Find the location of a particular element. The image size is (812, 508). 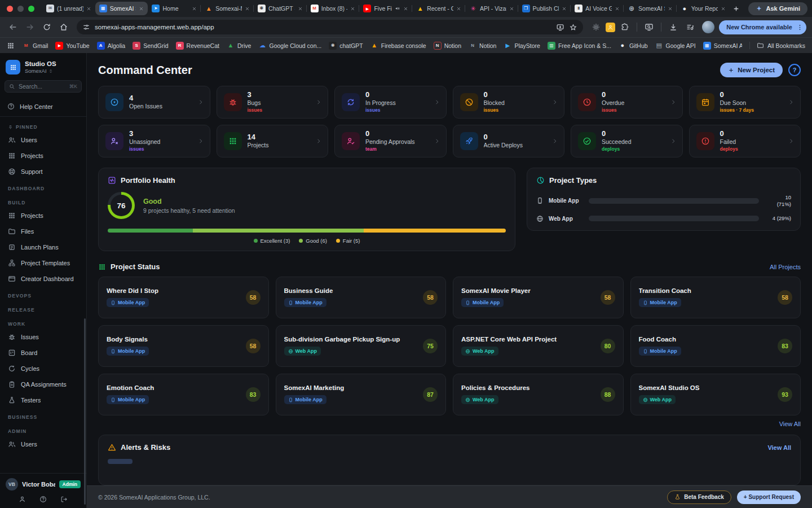

sidebar-item-help-center: Help Center is located at coordinates (43, 107).